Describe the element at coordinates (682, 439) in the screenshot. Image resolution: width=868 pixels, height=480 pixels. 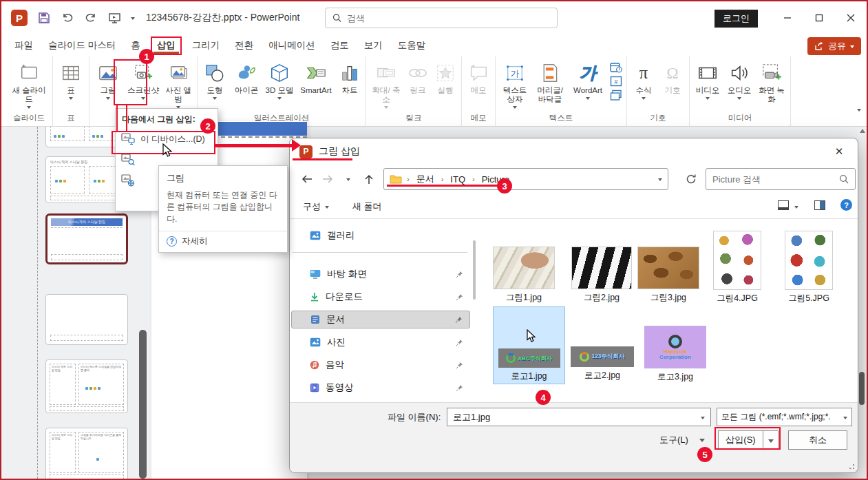
I see `tools-button: 도구(L)` at that location.